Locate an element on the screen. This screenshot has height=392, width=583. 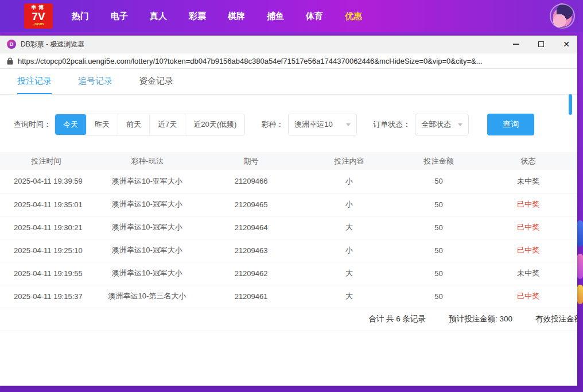
nav-item-5: 棋牌 is located at coordinates (236, 16).